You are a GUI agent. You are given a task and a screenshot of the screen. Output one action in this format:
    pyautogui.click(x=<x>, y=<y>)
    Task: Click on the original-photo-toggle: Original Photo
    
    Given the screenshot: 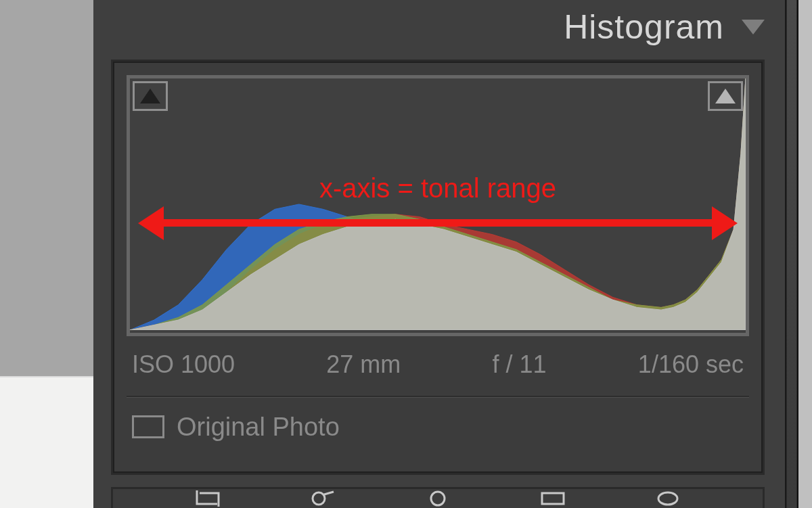 What is the action you would take?
    pyautogui.click(x=438, y=427)
    